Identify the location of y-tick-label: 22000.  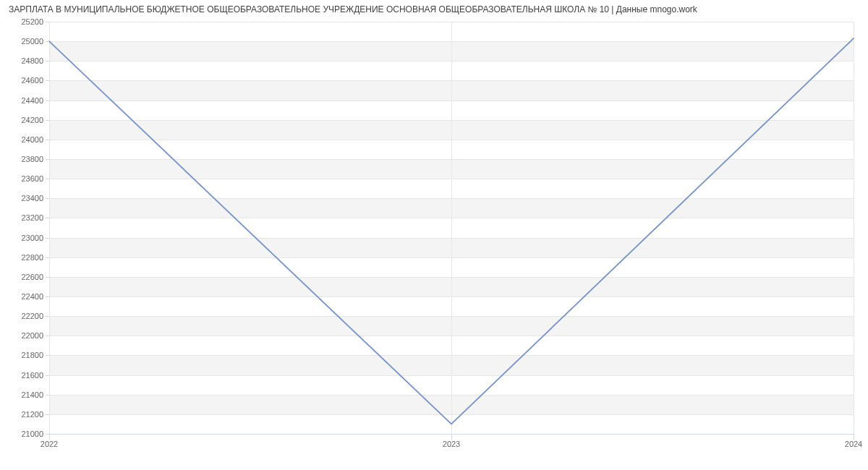
(32, 336).